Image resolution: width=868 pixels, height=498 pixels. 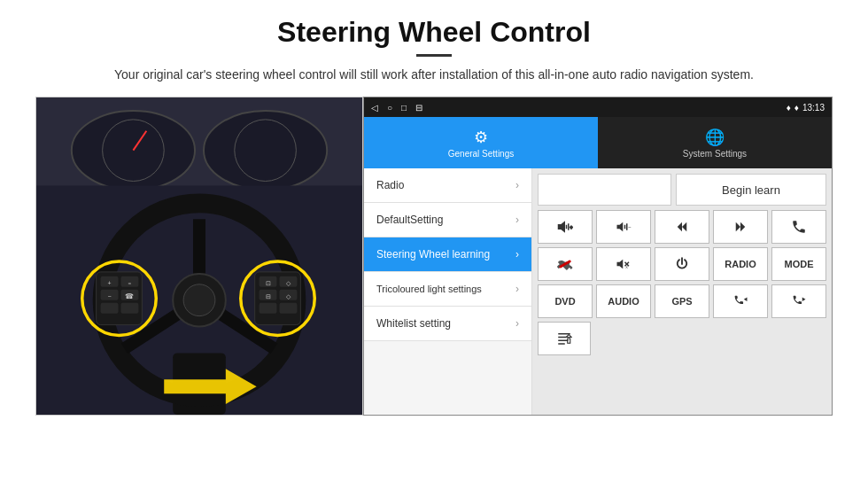 What do you see at coordinates (682, 227) in the screenshot?
I see `btn-row-1: + −` at bounding box center [682, 227].